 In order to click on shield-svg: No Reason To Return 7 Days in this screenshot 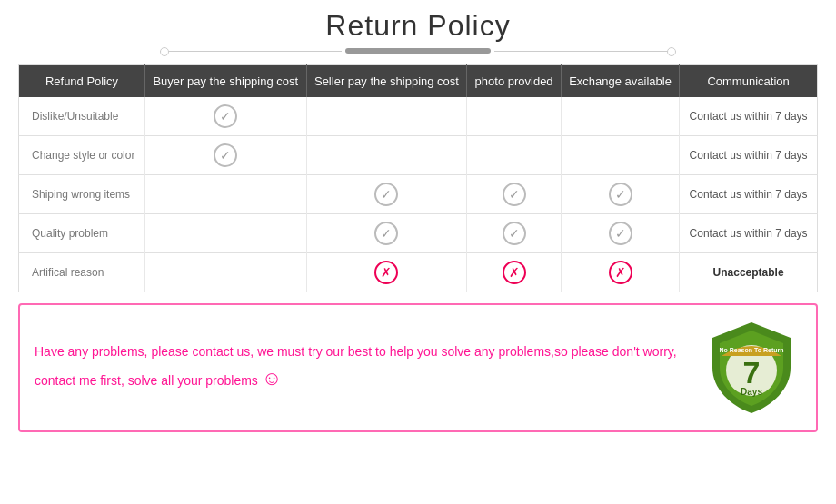, I will do `click(751, 368)`.